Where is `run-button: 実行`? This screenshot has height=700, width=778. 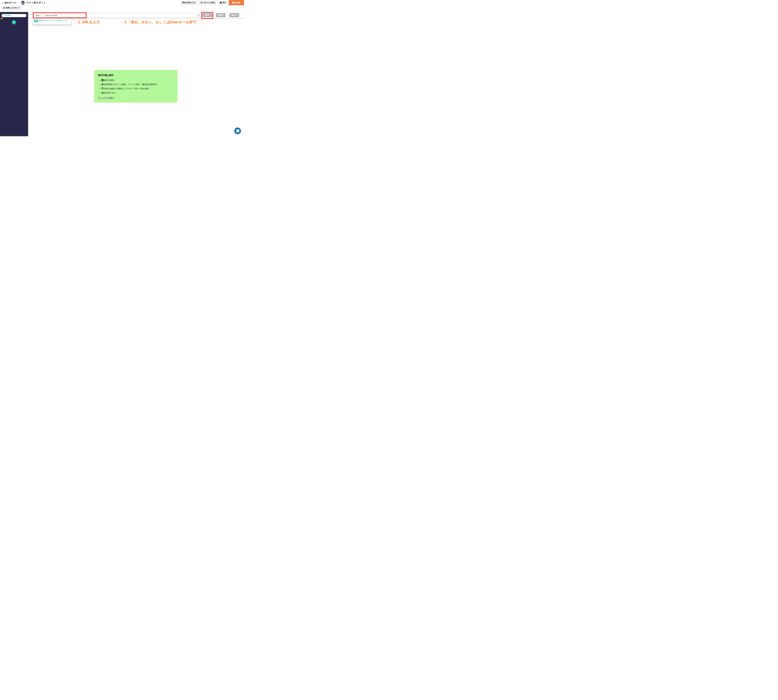 run-button: 実行 is located at coordinates (223, 3).